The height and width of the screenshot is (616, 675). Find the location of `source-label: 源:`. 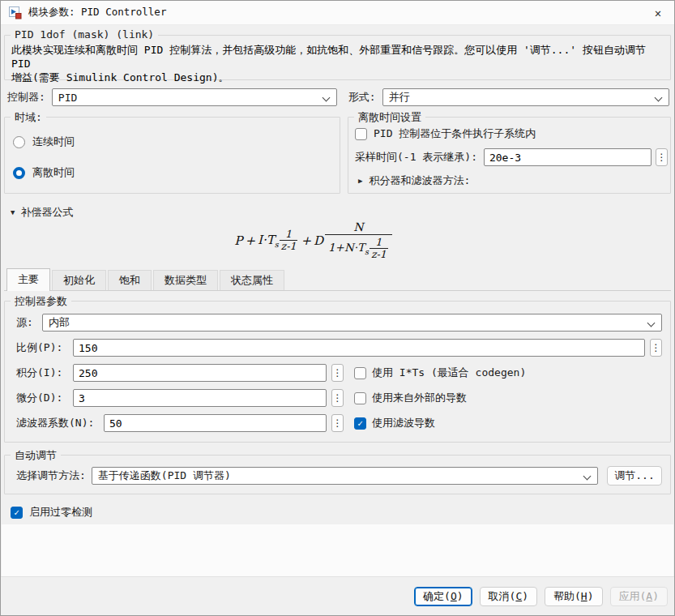

source-label: 源: is located at coordinates (27, 323).